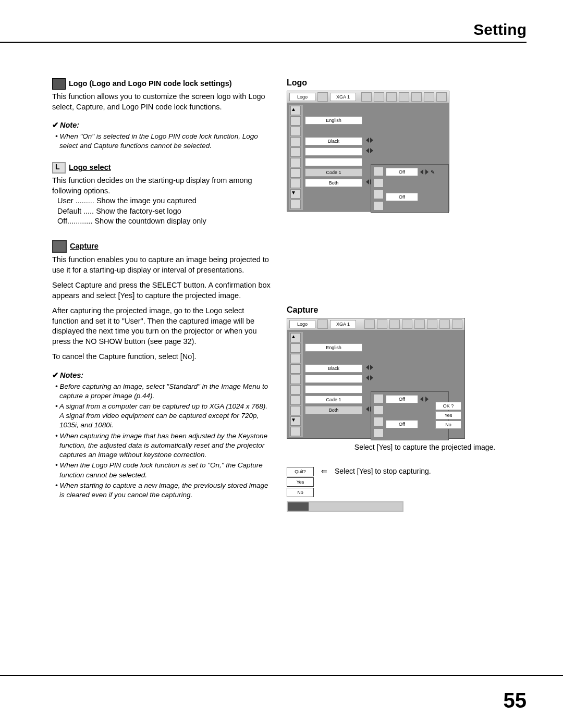  I want to click on page-title: Setting, so click(500, 29).